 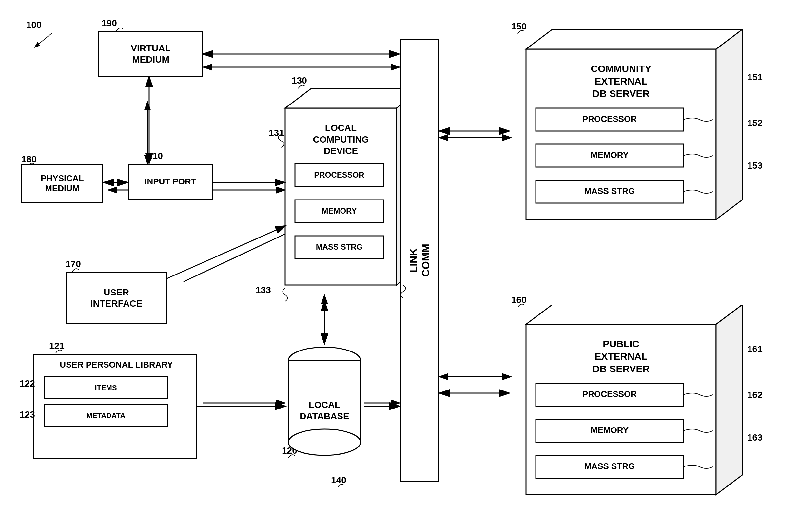 What do you see at coordinates (633, 131) in the screenshot?
I see `community-db-server-3d: COMMUNITY EXTERNAL DB SERVER PROCESSOR M…` at bounding box center [633, 131].